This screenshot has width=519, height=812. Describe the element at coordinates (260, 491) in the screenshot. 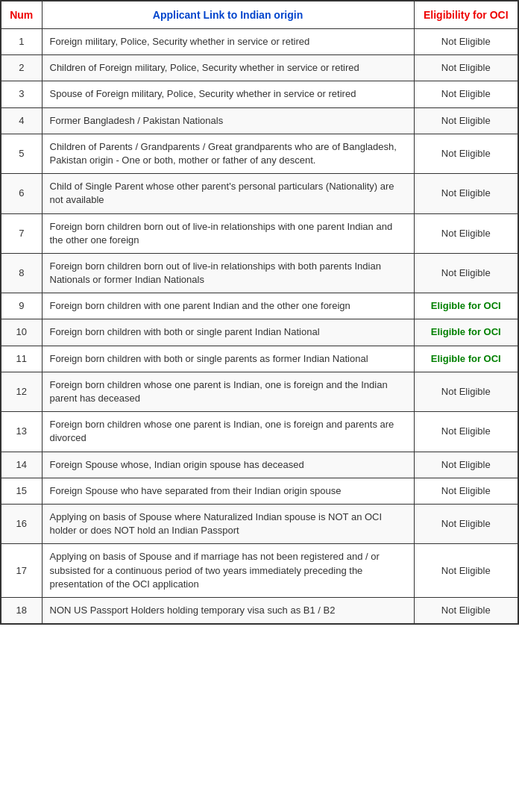

I see `table-row: 15Foreign Spouse who have separated from…` at that location.